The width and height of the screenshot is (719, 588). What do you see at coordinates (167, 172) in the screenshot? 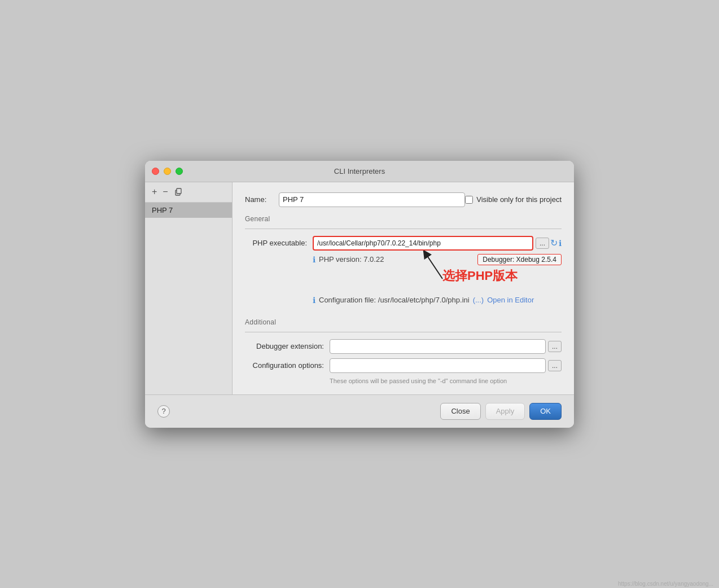
I see `traffic-lights` at bounding box center [167, 172].